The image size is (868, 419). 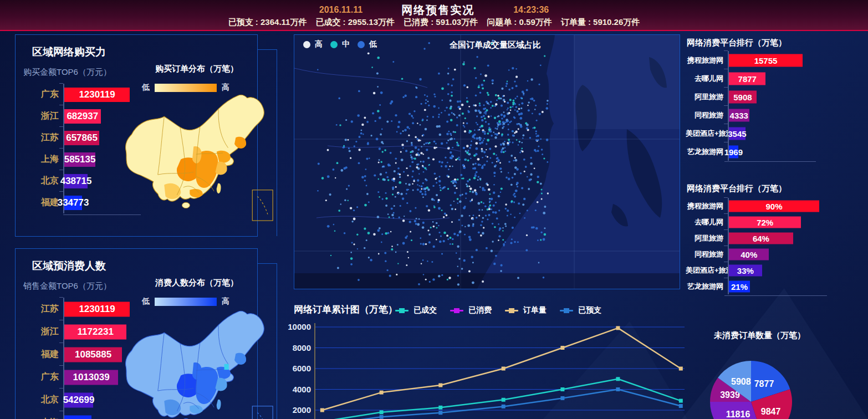 I want to click on page-title: 网络预售实况, so click(x=438, y=10).